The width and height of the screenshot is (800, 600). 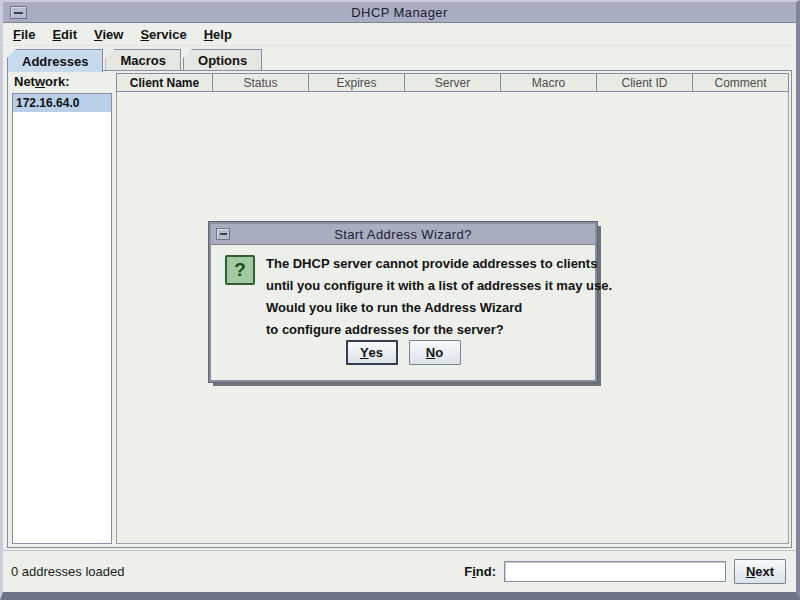 What do you see at coordinates (426, 308) in the screenshot?
I see `dialog-message-line: Would you like to run the Address Wizard` at bounding box center [426, 308].